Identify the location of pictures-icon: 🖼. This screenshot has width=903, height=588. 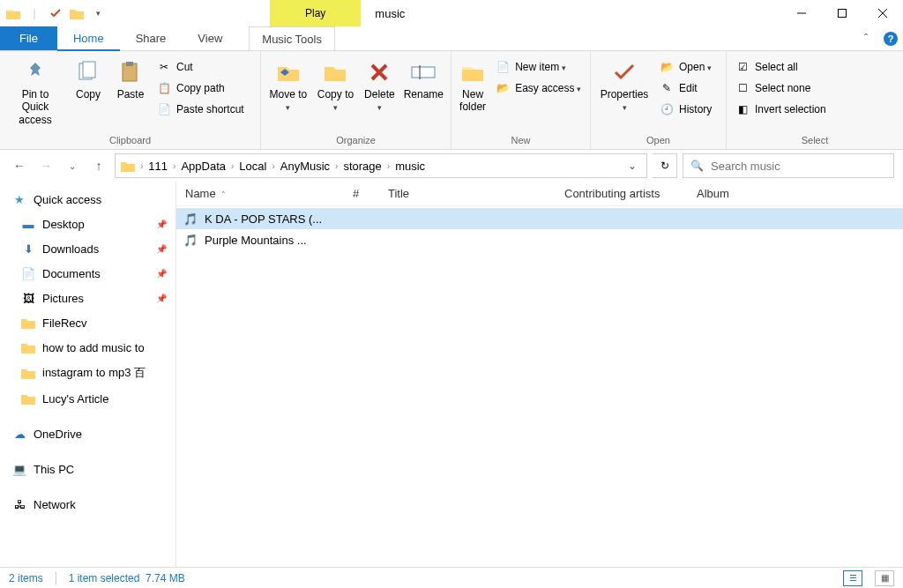
(28, 298).